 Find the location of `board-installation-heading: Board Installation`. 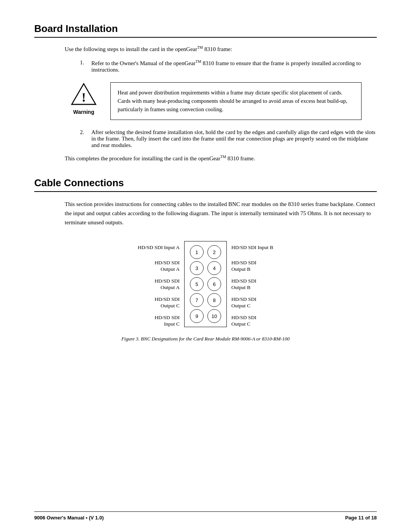

board-installation-heading: Board Installation is located at coordinates (206, 30).